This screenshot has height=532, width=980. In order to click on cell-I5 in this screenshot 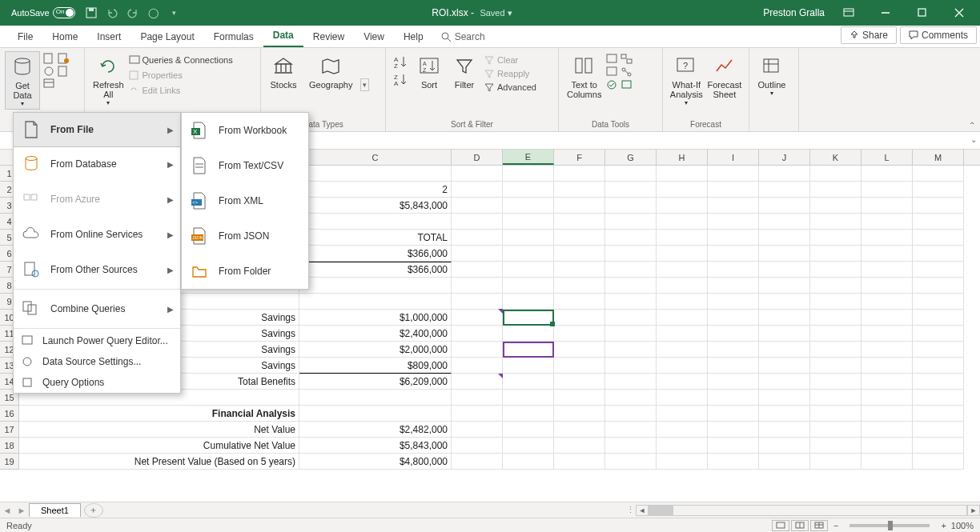, I will do `click(733, 238)`.